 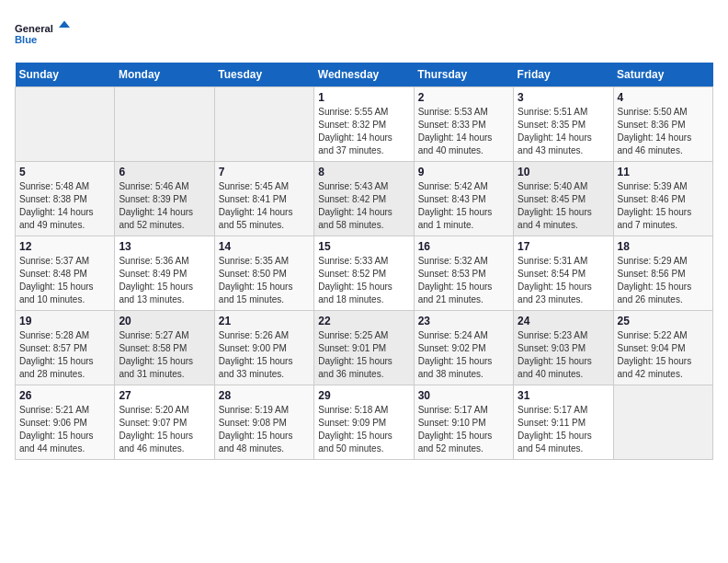 I want to click on day-number: 9, so click(x=463, y=172).